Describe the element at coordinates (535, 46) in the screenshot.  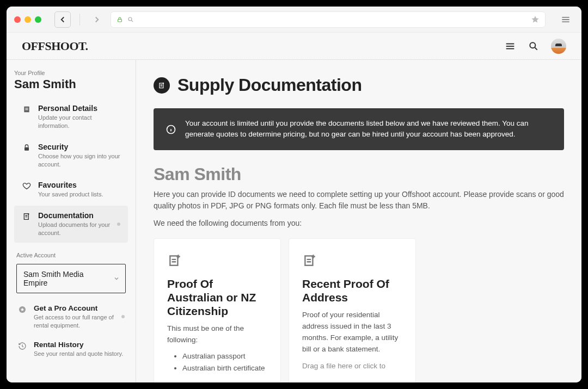
I see `app-header-actions` at that location.